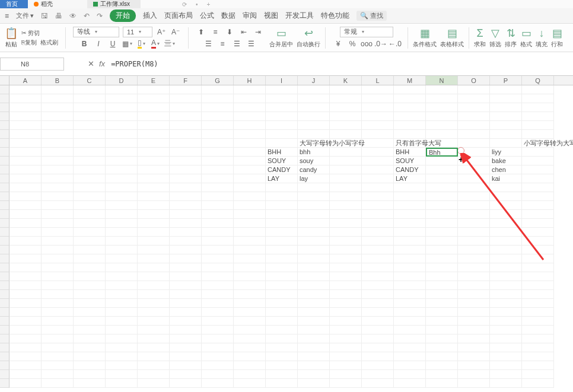  What do you see at coordinates (218, 215) in the screenshot?
I see `cell-G15` at bounding box center [218, 215].